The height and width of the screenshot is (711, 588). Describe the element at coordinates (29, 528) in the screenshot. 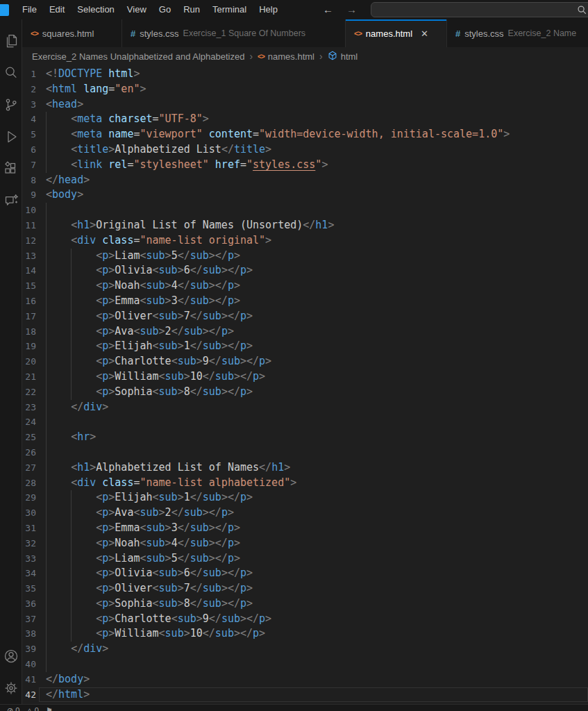

I see `line-number: 31` at that location.